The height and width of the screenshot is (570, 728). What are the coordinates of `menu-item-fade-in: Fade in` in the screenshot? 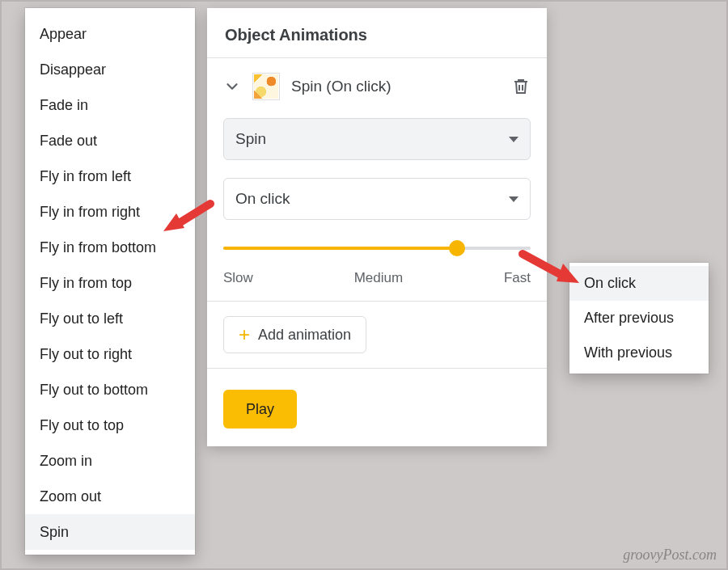 It's located at (110, 105).